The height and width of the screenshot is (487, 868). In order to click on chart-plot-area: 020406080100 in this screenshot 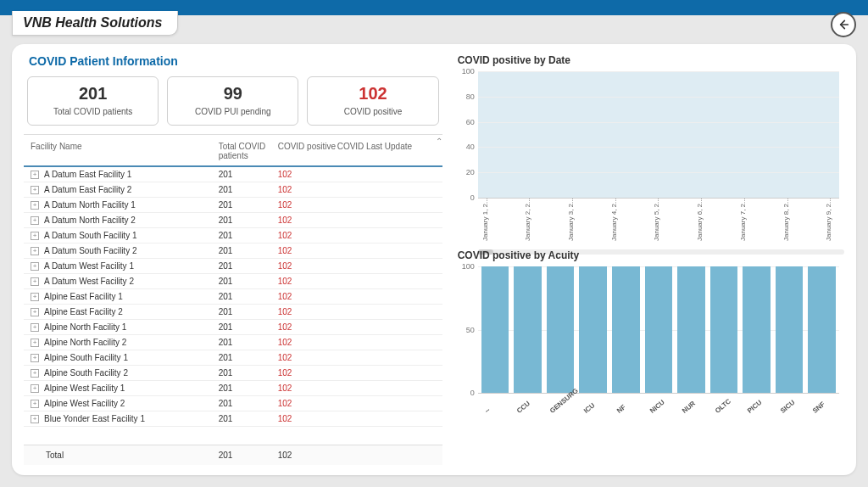, I will do `click(659, 135)`.